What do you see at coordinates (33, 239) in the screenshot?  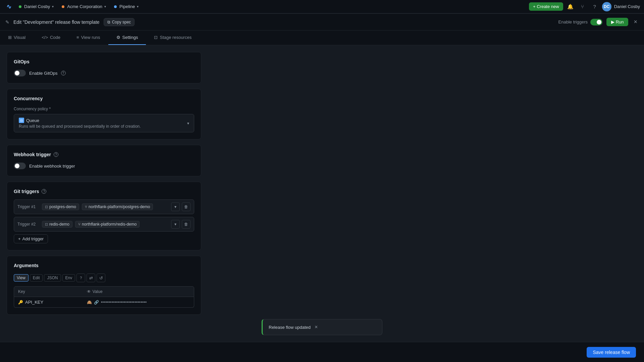 I see `add-trigger-label: Add trigger` at bounding box center [33, 239].